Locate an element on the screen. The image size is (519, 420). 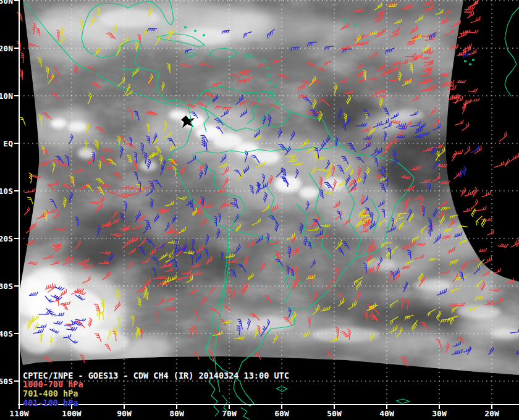
lon-label-80W: 80W is located at coordinates (177, 414).